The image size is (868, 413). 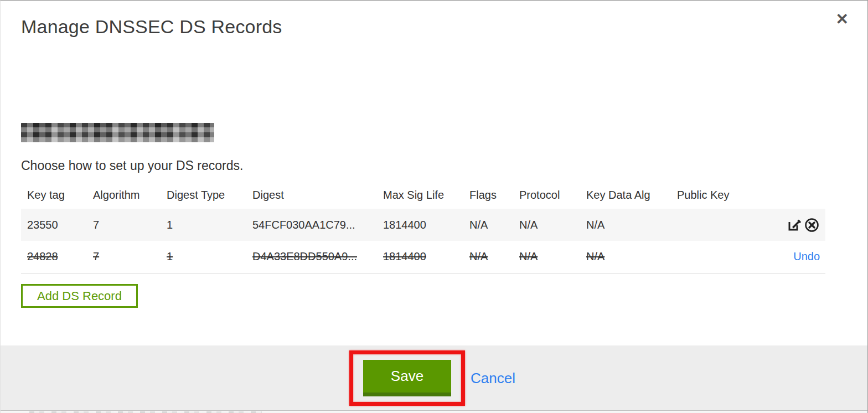 I want to click on table-row: 24828 7 1 D4A33E8DD550A9... 1814400 N/A …, so click(x=423, y=257).